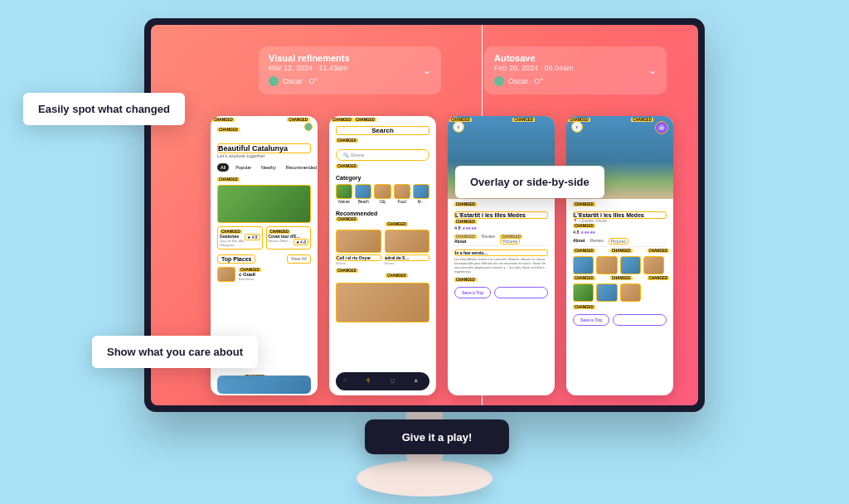  I want to click on category-city: City, so click(382, 194).